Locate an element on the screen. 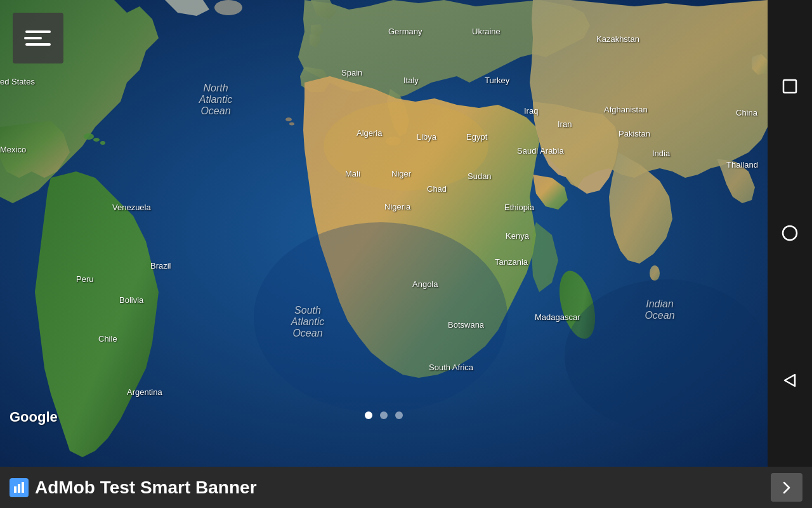 The height and width of the screenshot is (508, 812). admob-arrow-button is located at coordinates (787, 488).